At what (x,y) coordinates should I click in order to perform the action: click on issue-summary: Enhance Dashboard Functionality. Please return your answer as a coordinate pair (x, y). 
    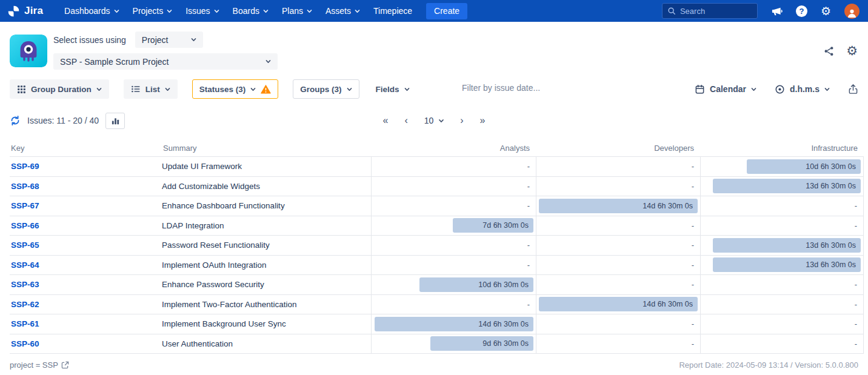
    Looking at the image, I should click on (223, 206).